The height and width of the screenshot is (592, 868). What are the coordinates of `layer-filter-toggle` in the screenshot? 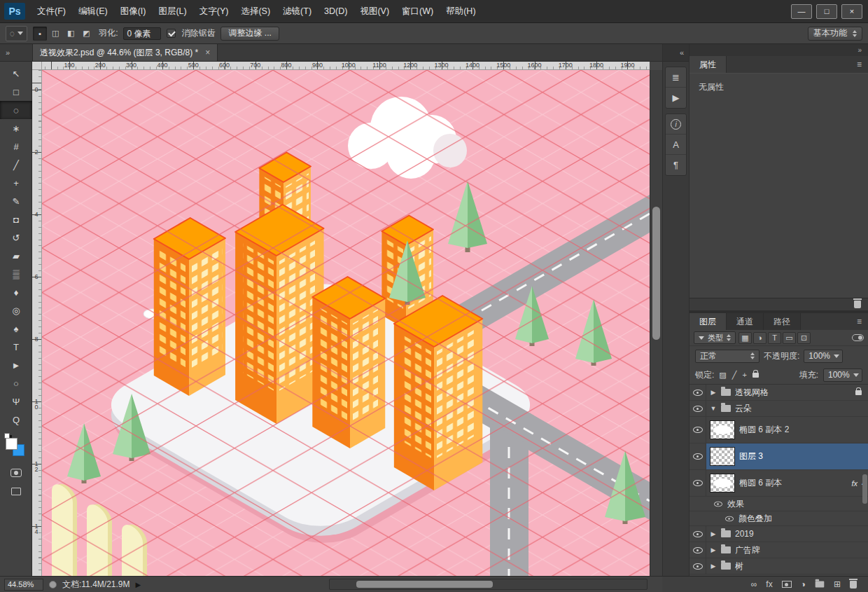 It's located at (858, 338).